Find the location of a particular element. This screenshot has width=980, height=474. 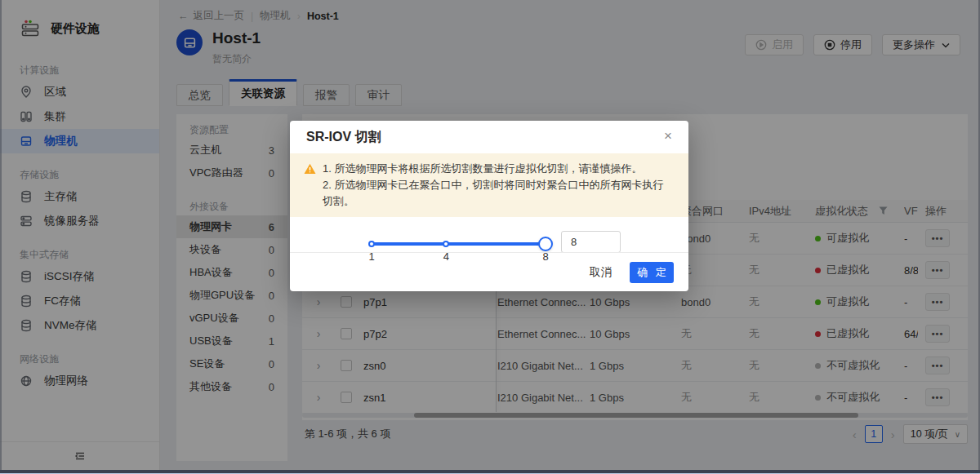

cancel-button: 取消 is located at coordinates (601, 272).